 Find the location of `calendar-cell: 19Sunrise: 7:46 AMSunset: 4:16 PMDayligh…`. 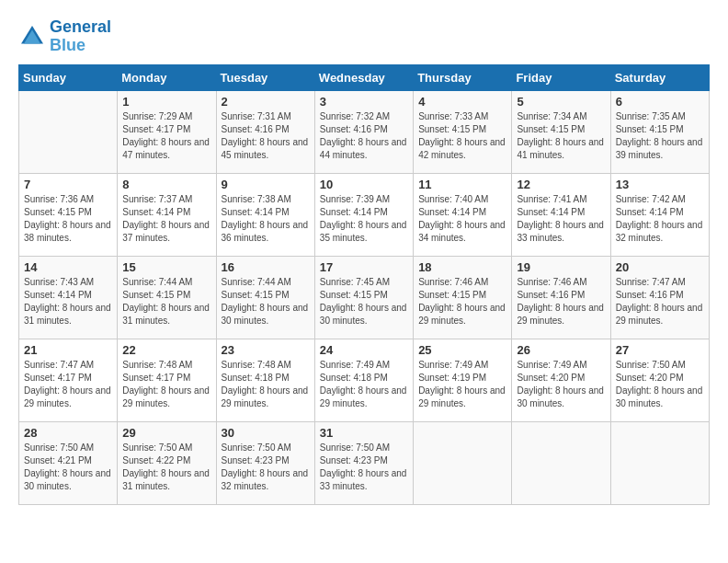

calendar-cell: 19Sunrise: 7:46 AMSunset: 4:16 PMDayligh… is located at coordinates (561, 297).